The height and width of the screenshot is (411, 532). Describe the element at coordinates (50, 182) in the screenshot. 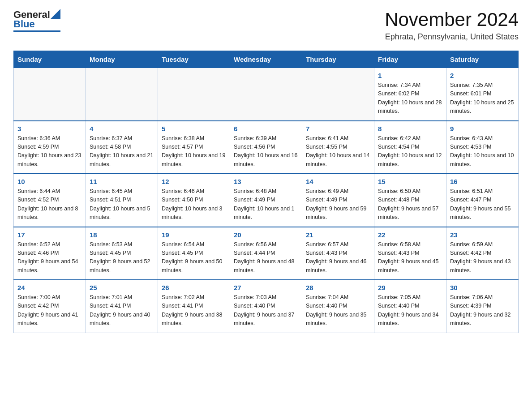

I see `day-number: 10` at that location.